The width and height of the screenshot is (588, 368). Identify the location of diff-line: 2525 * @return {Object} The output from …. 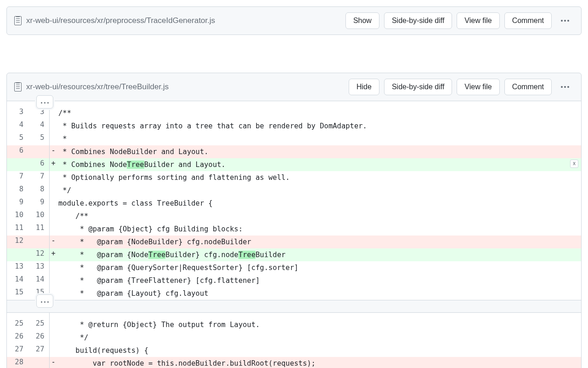
(294, 322).